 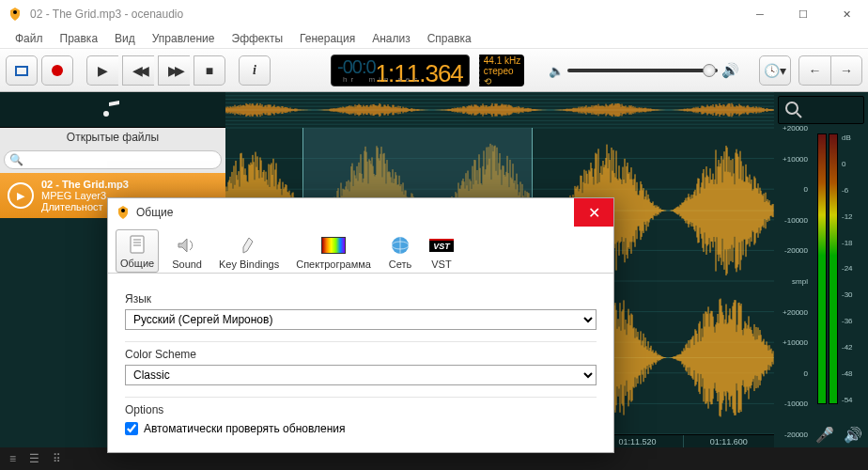 I want to click on color-scheme-select: Classic, so click(x=361, y=375).